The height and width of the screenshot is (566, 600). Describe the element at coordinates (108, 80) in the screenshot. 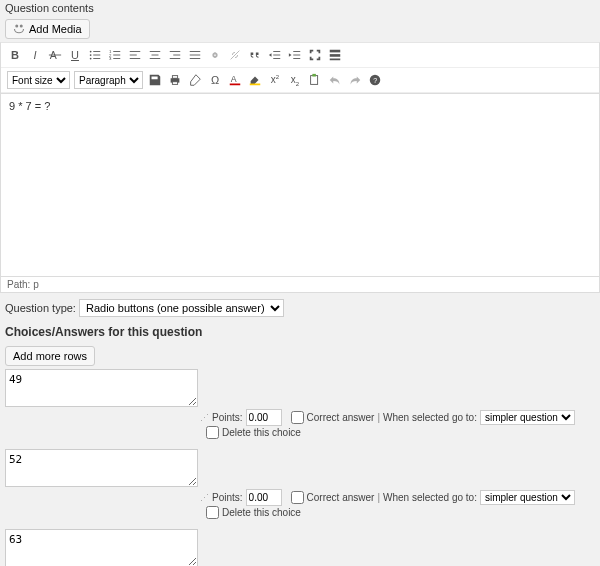

I see `block-format-select: Paragraph` at that location.